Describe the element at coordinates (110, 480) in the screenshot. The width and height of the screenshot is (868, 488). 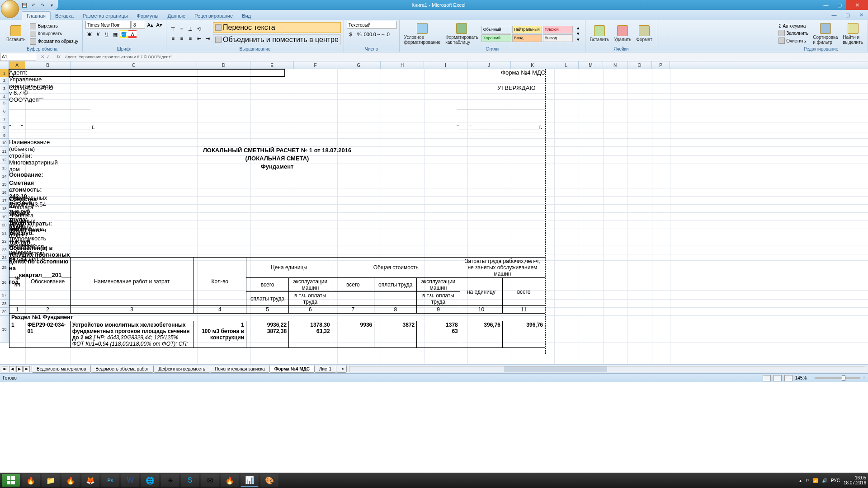
I see `taskbar-photoshop: Ps` at that location.